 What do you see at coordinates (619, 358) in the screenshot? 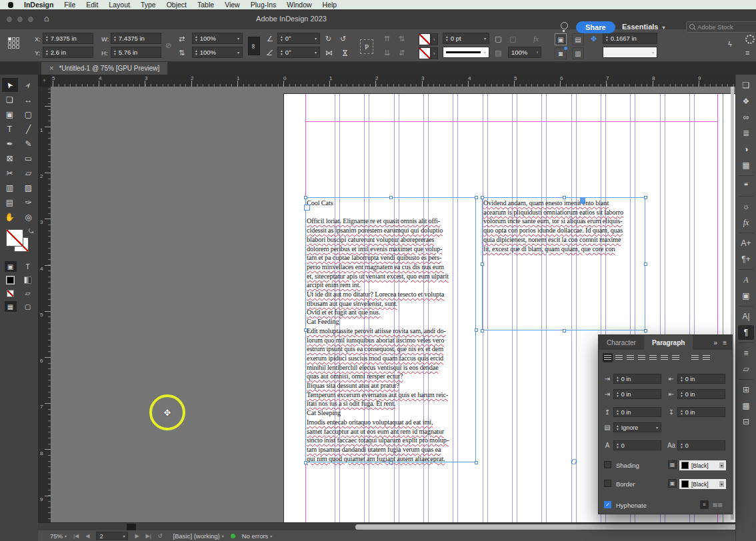
I see `align-center-button` at bounding box center [619, 358].